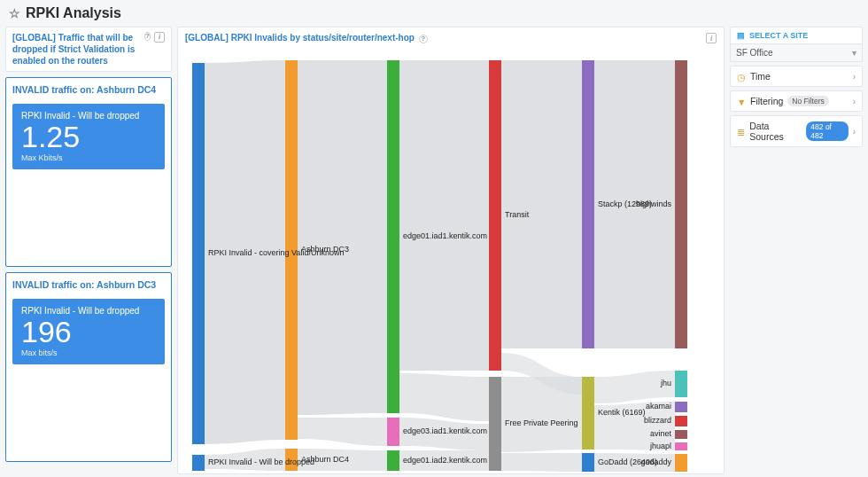 The height and width of the screenshot is (477, 868). I want to click on invalid-panel-dc4: INVALID traffic on: Ashburn DC4 RPKI Inv…, so click(89, 172).